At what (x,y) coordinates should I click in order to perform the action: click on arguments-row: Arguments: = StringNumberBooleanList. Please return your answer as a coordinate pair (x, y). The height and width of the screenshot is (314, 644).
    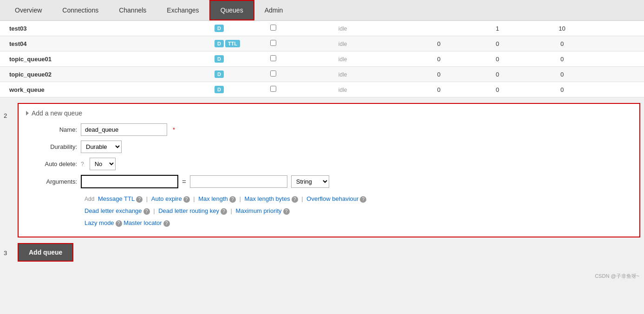
    Looking at the image, I should click on (329, 182).